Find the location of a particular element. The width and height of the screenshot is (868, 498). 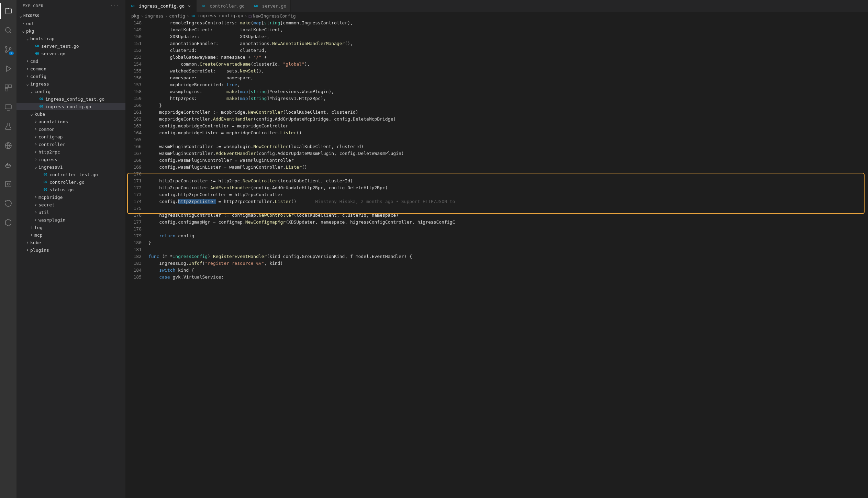

code-line: case gvk.VirtualService: is located at coordinates (508, 277).